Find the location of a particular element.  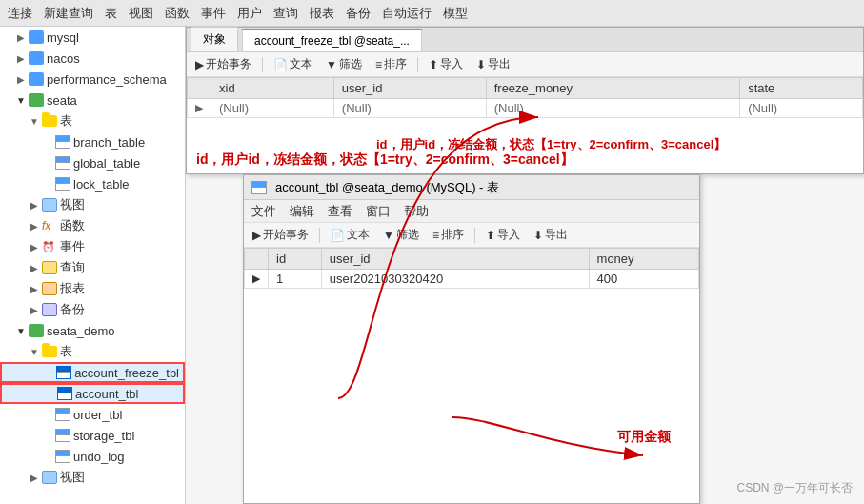

backup-icon is located at coordinates (50, 310).